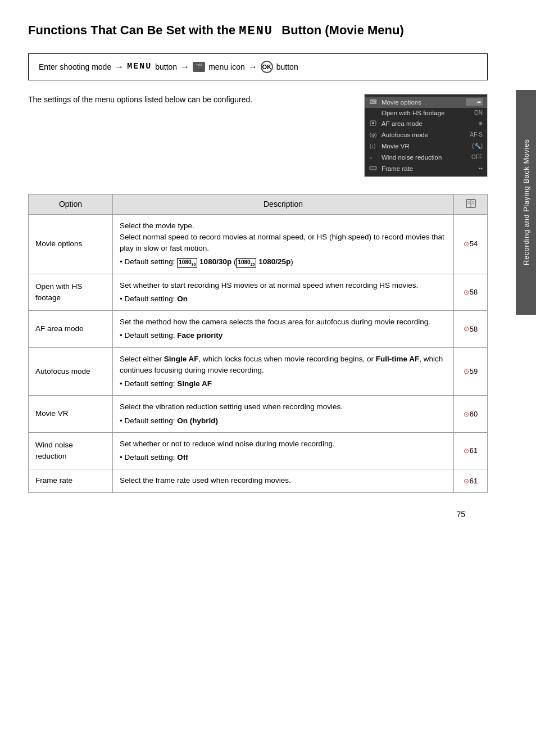 This screenshot has width=536, height=756. I want to click on option-name: Movie VR, so click(71, 414).